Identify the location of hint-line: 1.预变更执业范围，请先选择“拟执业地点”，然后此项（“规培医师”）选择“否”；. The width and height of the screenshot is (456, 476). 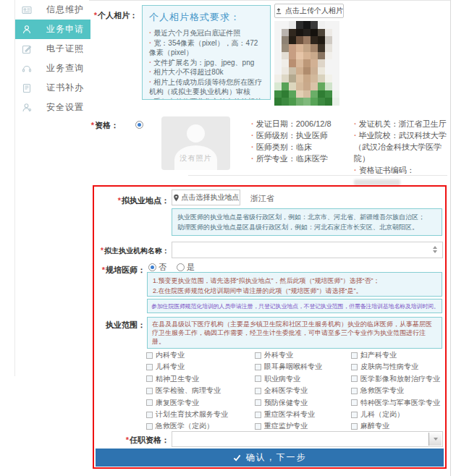
(295, 281).